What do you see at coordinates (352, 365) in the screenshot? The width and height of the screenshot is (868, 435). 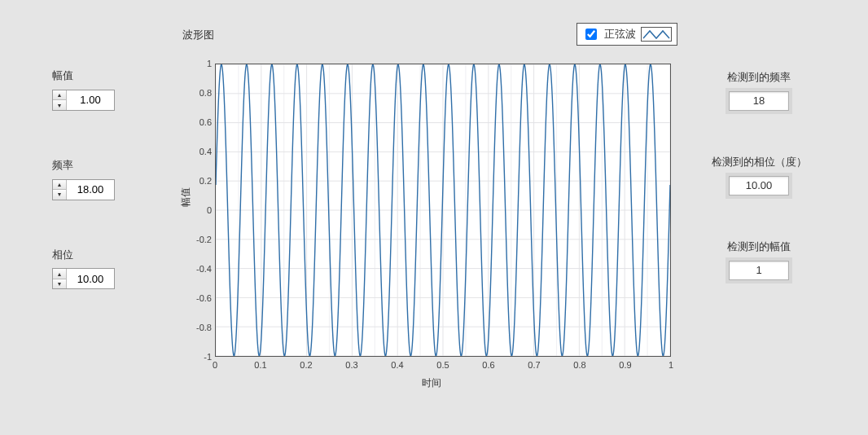 I see `x-tick: 0.3` at bounding box center [352, 365].